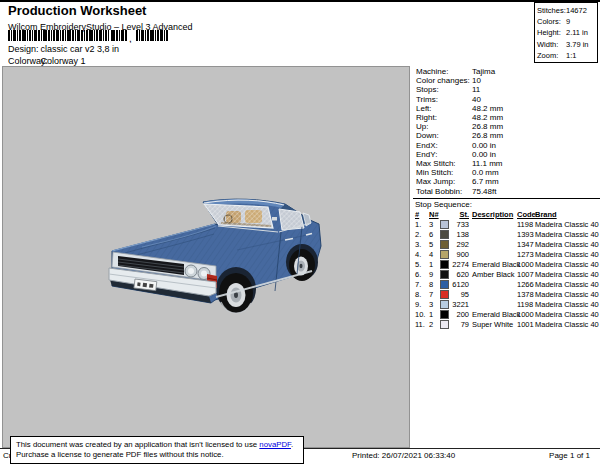 The height and width of the screenshot is (464, 600). I want to click on machine-info-label: Machine:, so click(444, 72).